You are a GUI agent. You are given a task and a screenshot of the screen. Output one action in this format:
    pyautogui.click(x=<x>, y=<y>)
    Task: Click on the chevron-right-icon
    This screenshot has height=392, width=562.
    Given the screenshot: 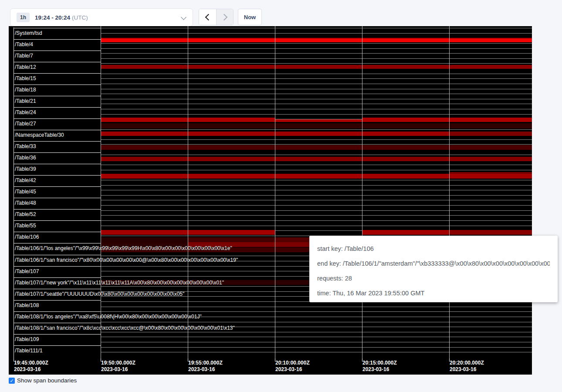 What is the action you would take?
    pyautogui.click(x=224, y=17)
    